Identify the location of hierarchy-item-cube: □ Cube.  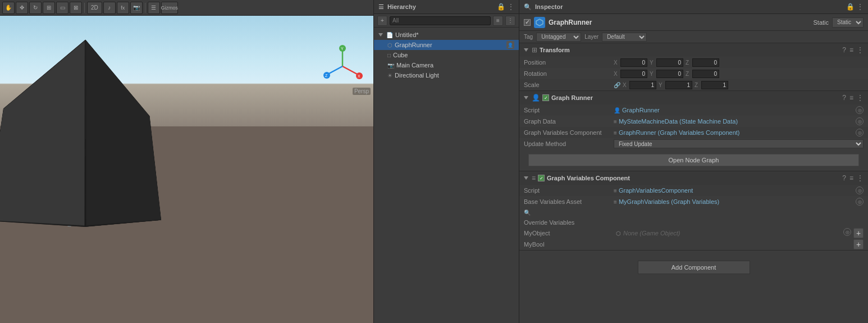
(446, 55).